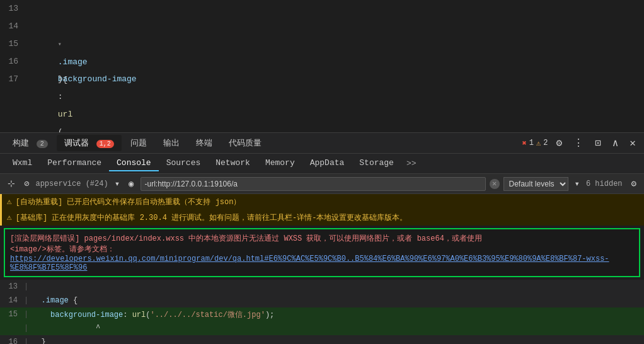 This screenshot has width=644, height=344. What do you see at coordinates (14, 341) in the screenshot?
I see `sn-num: 16` at bounding box center [14, 341].